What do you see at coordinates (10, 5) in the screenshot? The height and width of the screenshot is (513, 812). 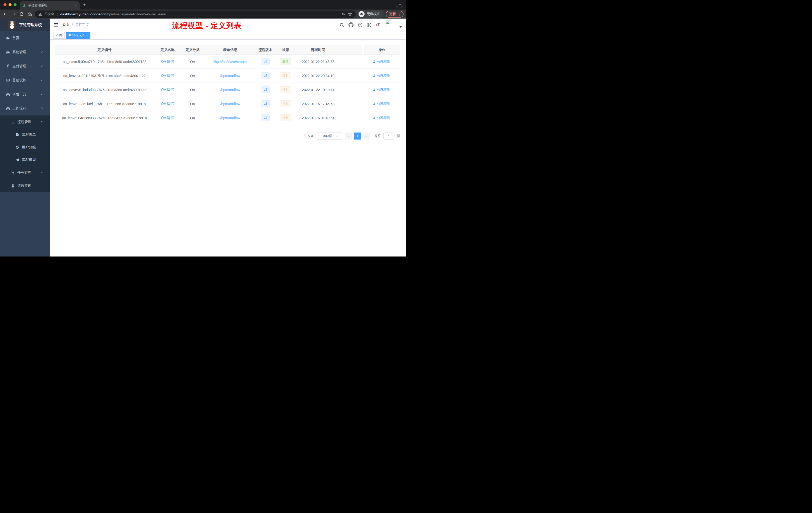 I see `minimize-window-button` at bounding box center [10, 5].